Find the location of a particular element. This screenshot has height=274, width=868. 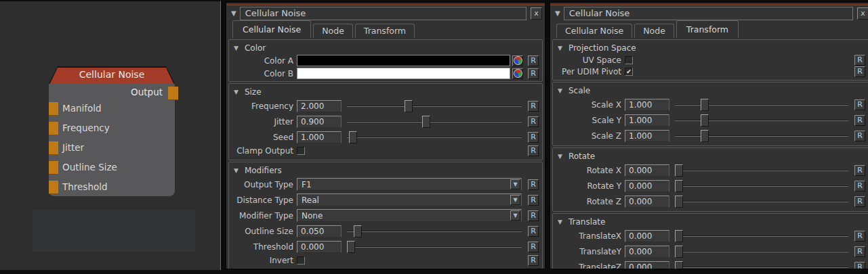

outline-size-input: 0.050 is located at coordinates (319, 231).